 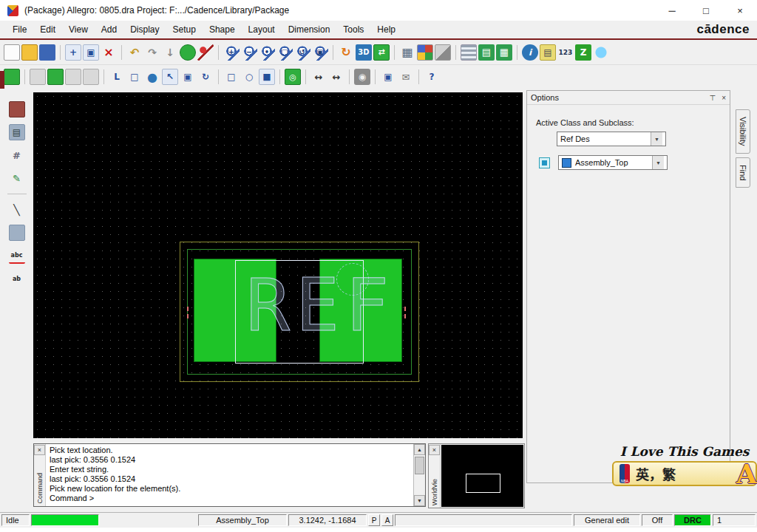 I want to click on shape-select-icon, so click(x=38, y=77).